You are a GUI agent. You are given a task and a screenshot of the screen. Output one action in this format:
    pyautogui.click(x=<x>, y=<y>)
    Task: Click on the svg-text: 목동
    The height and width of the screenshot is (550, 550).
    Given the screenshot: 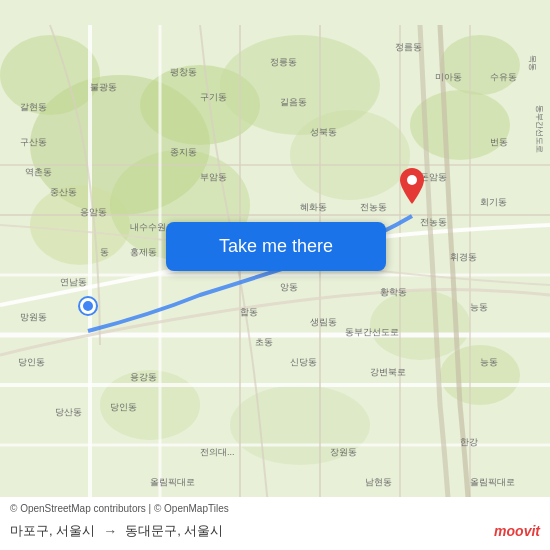 What is the action you would take?
    pyautogui.click(x=532, y=63)
    